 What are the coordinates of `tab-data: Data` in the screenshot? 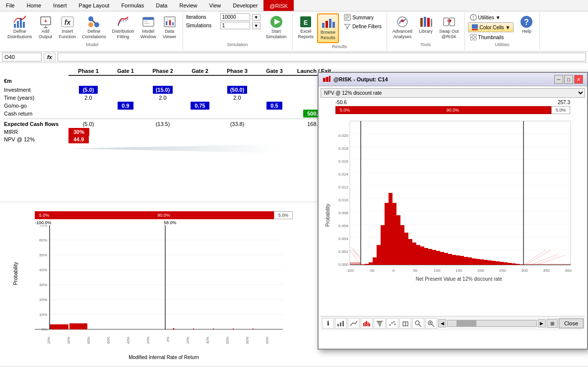 It's located at (162, 5).